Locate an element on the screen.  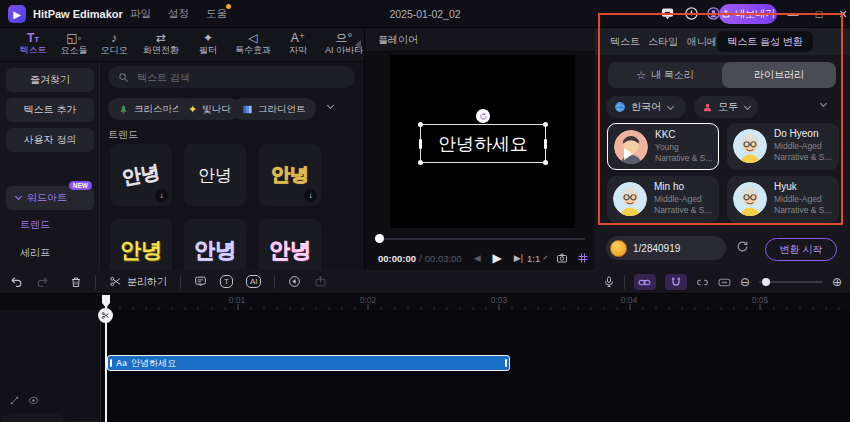
clip-trim-handle-right is located at coordinates (506, 363).